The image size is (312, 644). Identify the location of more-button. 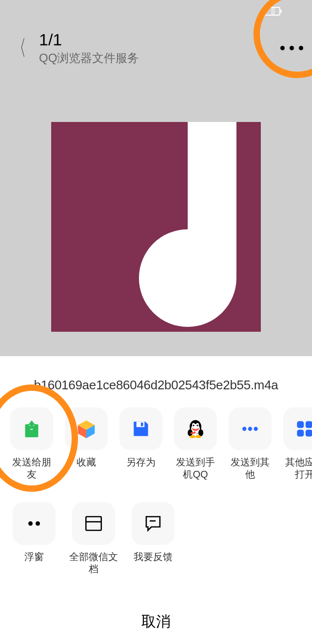
(292, 48).